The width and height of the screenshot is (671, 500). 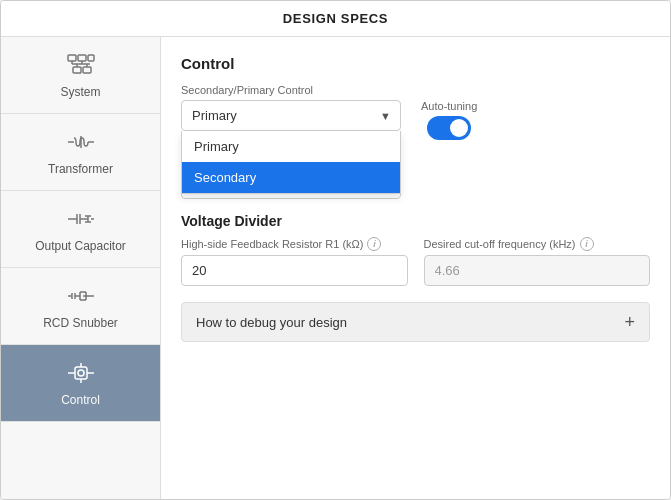 I want to click on section-title: Control, so click(x=416, y=64).